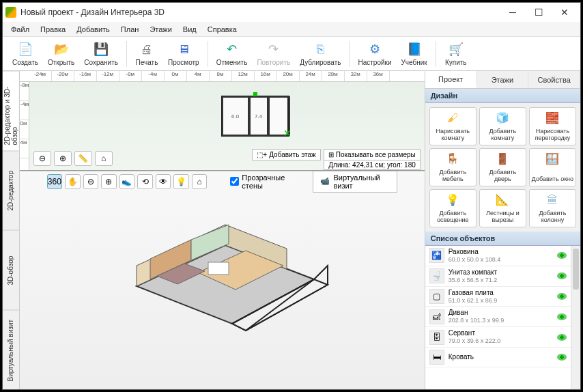  I want to click on menu-Файл: Файл, so click(20, 29).